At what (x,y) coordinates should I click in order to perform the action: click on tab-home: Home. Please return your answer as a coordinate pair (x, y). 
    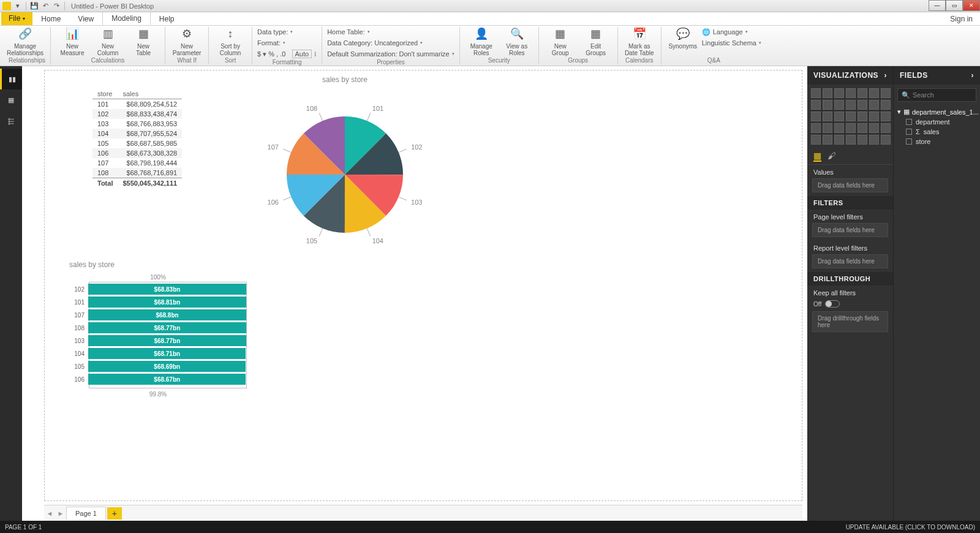
    Looking at the image, I should click on (51, 19).